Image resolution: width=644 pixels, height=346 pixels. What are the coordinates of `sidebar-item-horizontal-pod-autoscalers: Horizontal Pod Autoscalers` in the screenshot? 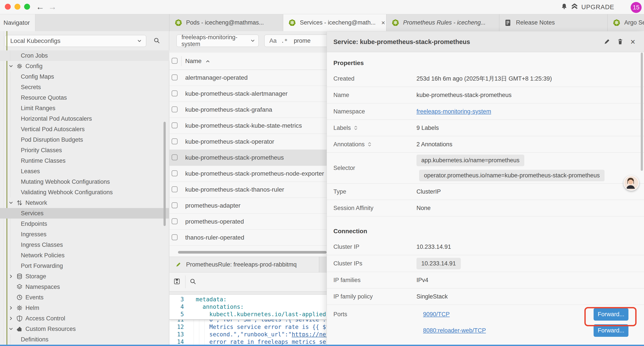 It's located at (84, 119).